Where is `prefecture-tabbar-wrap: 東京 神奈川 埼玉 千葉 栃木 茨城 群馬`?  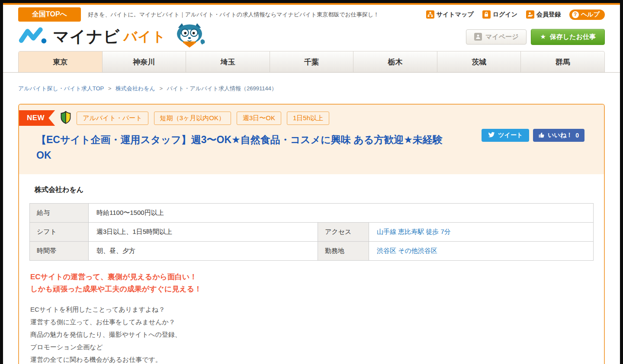 prefecture-tabbar-wrap: 東京 神奈川 埼玉 千葉 栃木 茨城 群馬 is located at coordinates (312, 62).